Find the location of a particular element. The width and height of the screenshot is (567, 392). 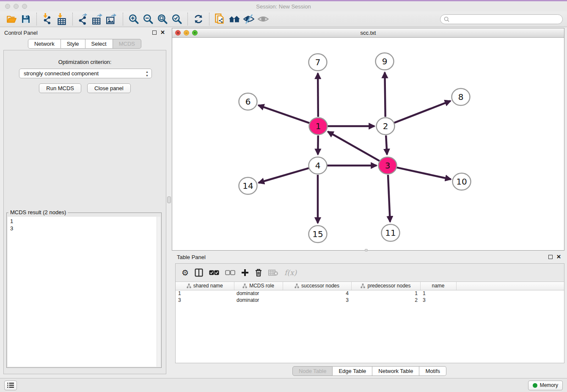

graph-node-label-4: 4 is located at coordinates (318, 166).